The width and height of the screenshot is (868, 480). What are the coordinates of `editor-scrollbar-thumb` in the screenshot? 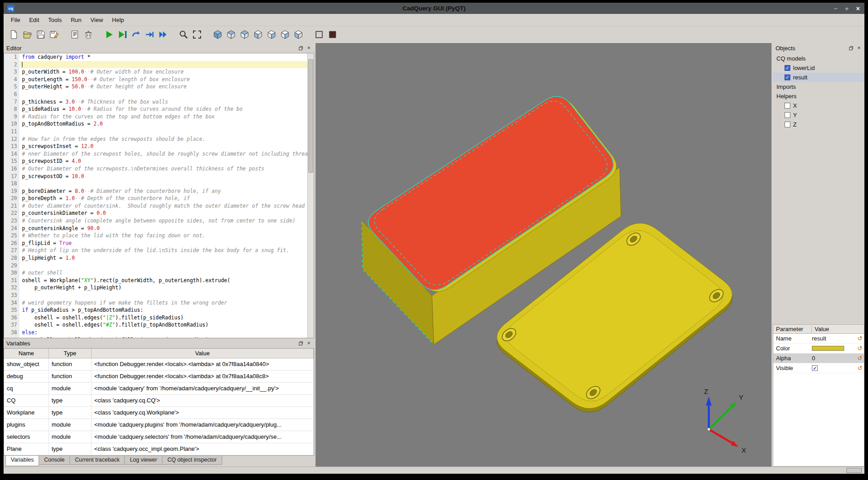 It's located at (311, 116).